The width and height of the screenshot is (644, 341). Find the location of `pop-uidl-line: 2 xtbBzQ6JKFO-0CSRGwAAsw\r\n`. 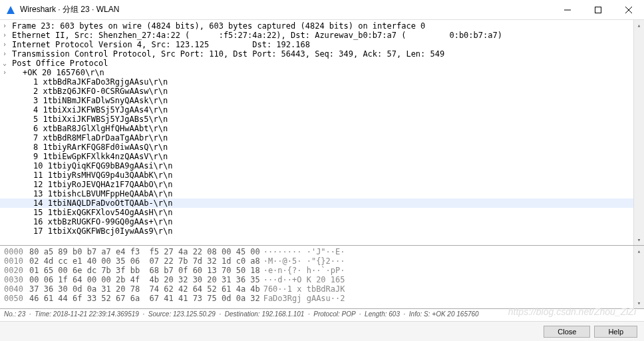

pop-uidl-line: 2 xtbBzQ6JKFO-0CSRGwAAsw\r\n is located at coordinates (322, 91).